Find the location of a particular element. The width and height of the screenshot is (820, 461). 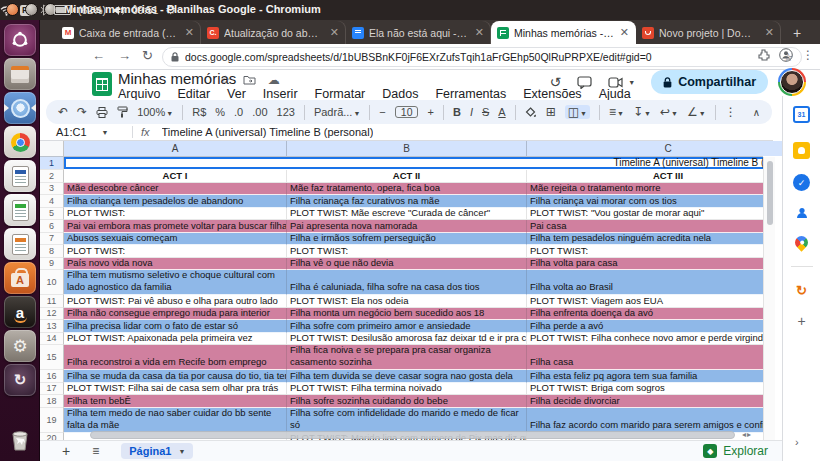

sheets-logo-icon is located at coordinates (102, 84).